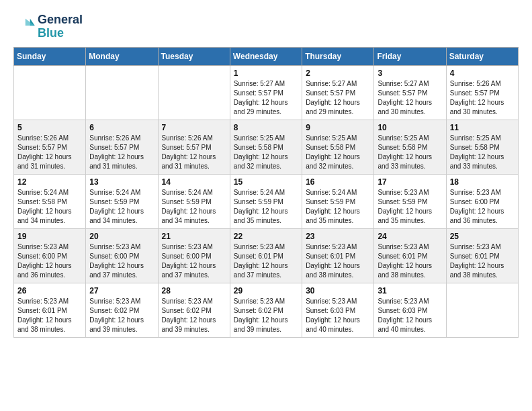  Describe the element at coordinates (482, 201) in the screenshot. I see `day-cell: 18Sunrise: 5:23 AM Sunset: 6:00 PM Dayli…` at that location.